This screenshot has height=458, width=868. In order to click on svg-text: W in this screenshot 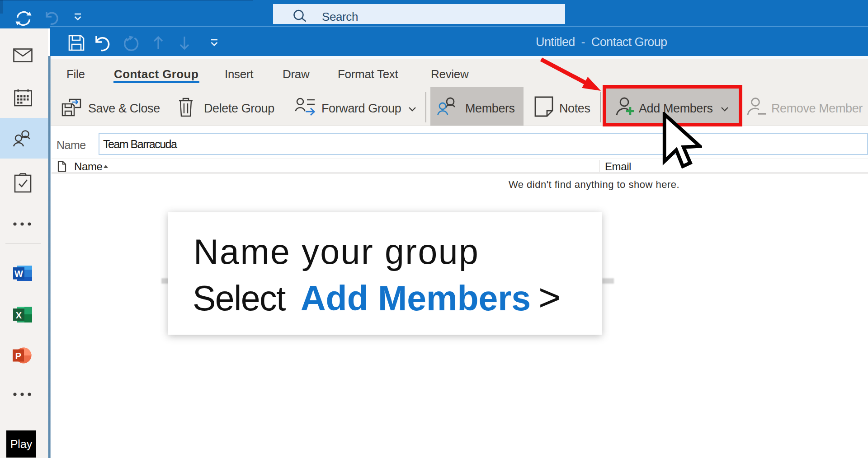, I will do `click(19, 274)`.